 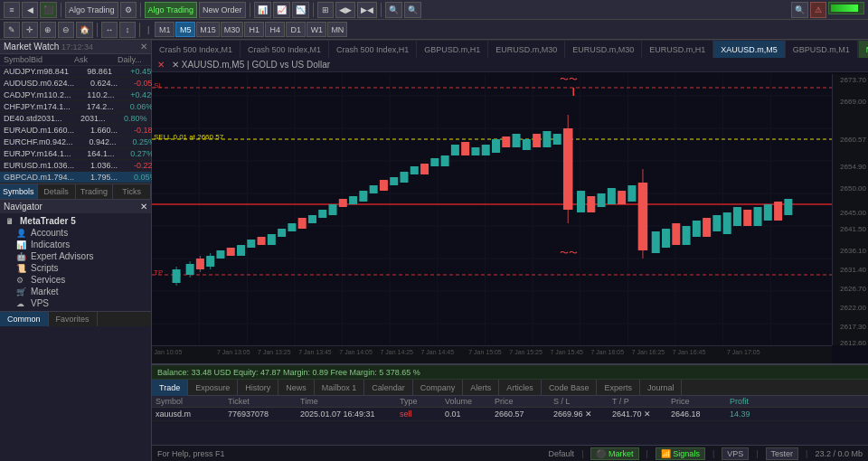 I want to click on main-toolbar: ≡ ◀ ⬛ Algo Trading ⚙ Algo Trading New Or…, so click(x=434, y=10).